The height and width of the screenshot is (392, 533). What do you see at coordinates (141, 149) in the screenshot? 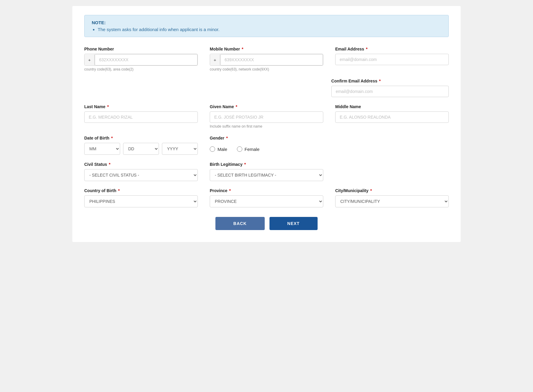
I see `dob-selects: MM 010203 040506 070809 101112 DD YYYY` at bounding box center [141, 149].